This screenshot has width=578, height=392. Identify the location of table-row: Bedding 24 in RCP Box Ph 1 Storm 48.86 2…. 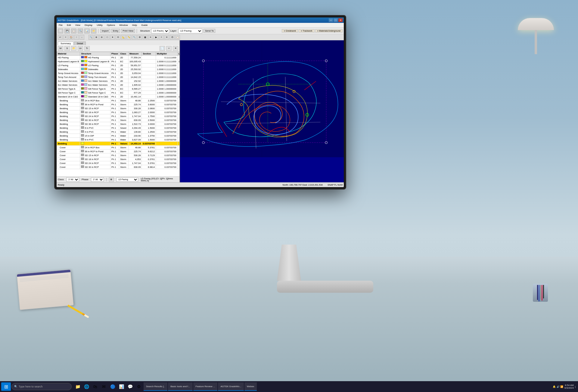
(118, 100).